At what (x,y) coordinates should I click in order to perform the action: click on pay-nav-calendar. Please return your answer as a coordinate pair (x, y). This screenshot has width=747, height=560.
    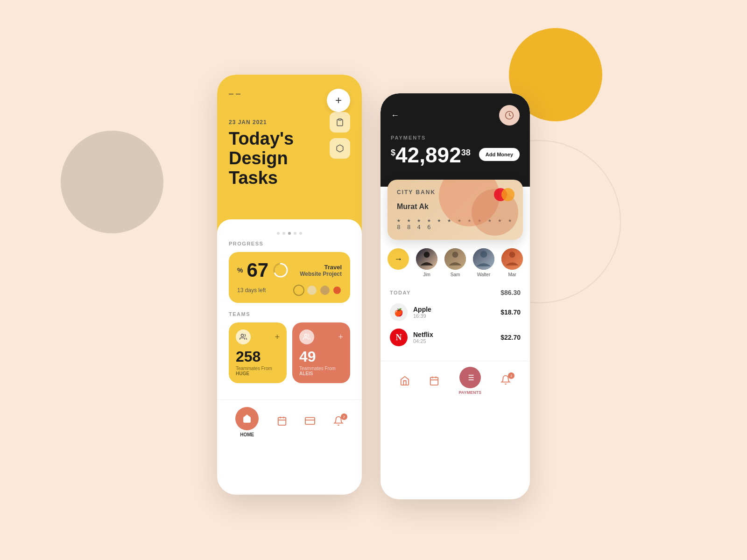
    Looking at the image, I should click on (434, 381).